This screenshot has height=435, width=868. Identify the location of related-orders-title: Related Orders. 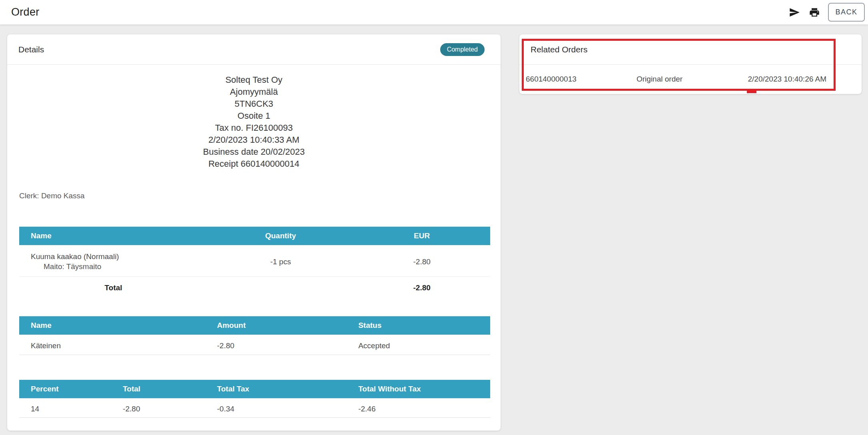
(559, 50).